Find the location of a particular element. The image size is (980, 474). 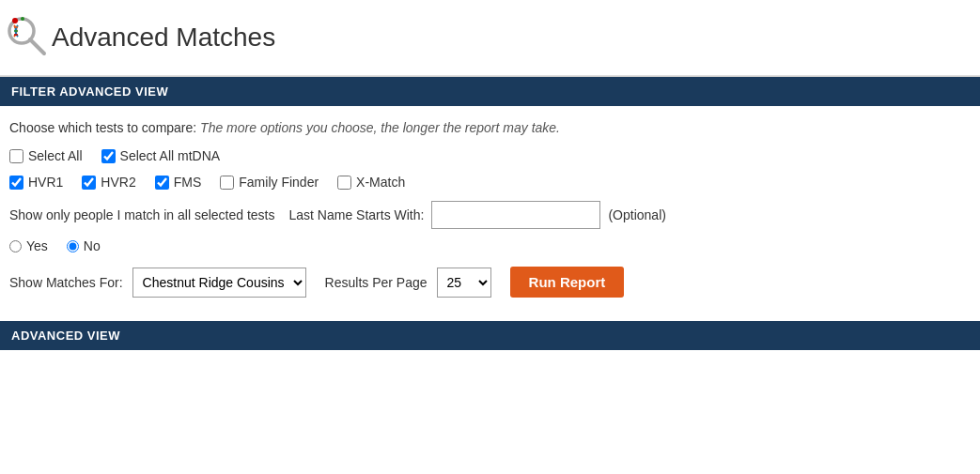

radio-yes: Yes is located at coordinates (28, 246).